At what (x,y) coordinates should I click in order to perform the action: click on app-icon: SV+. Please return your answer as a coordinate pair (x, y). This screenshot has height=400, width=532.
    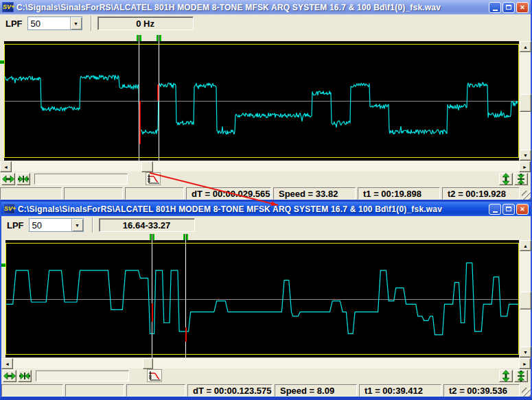
    Looking at the image, I should click on (10, 209).